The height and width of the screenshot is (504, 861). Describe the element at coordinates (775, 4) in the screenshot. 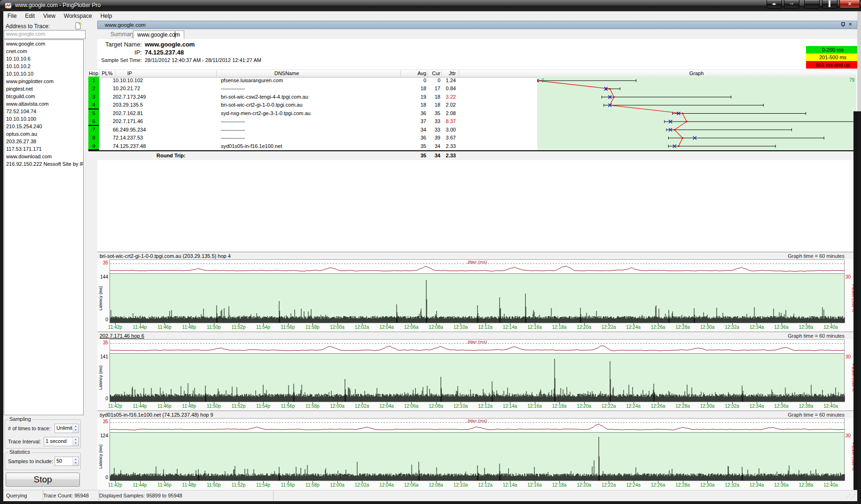

I see `window-switch-button: ◂▸` at that location.